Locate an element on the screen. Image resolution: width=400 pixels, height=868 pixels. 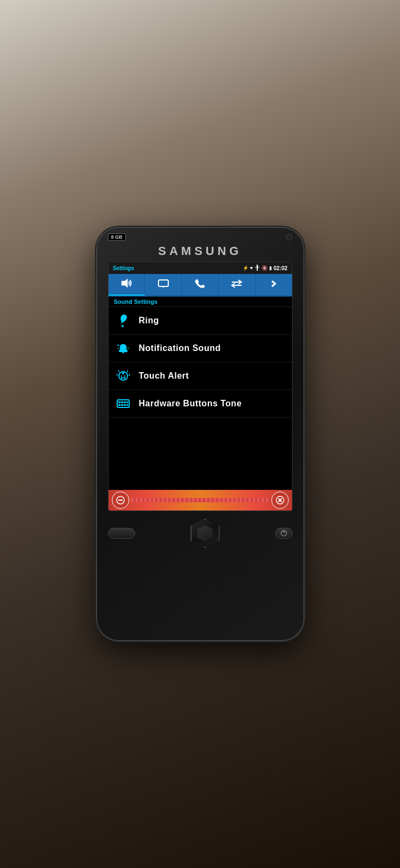
signal-bars-icon: ♥ is located at coordinates (252, 268).